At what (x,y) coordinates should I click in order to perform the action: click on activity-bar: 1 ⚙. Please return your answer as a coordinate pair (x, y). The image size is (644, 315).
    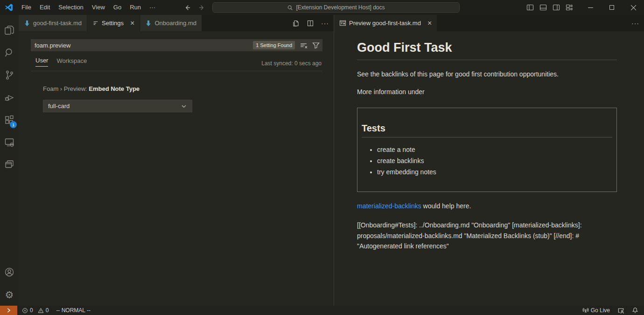
    Looking at the image, I should click on (9, 160).